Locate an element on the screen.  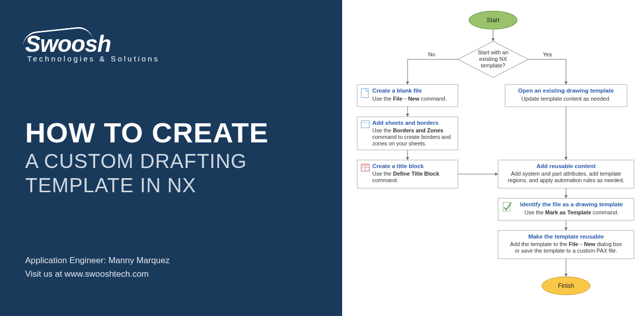
open-body: Update template content as needed. is located at coordinates (566, 99).